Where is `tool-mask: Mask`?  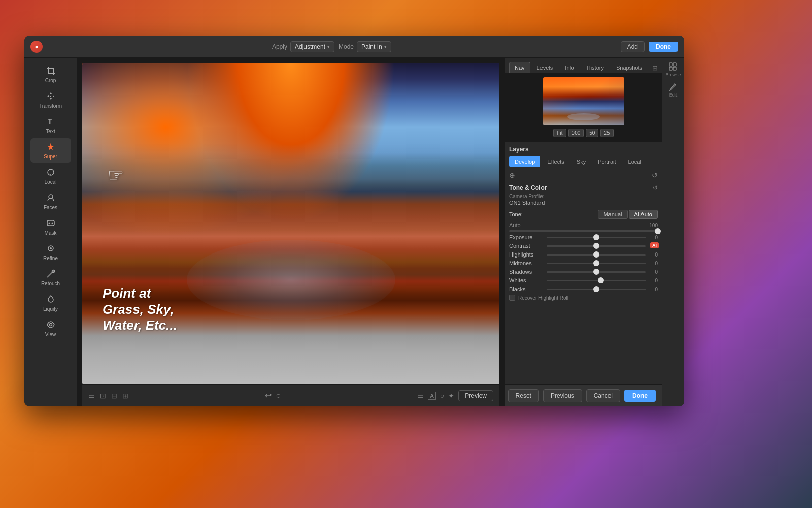
tool-mask: Mask is located at coordinates (51, 227).